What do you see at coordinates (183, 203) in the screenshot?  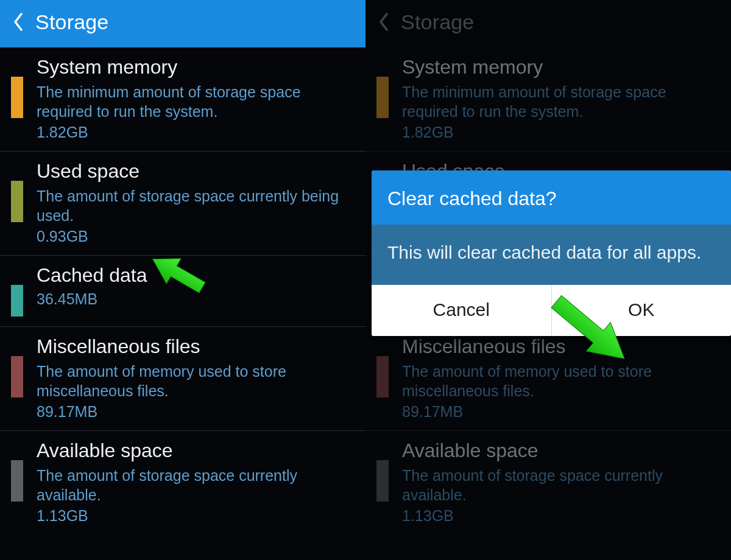 I see `row-used-space: Used space The amount of storage space c…` at bounding box center [183, 203].